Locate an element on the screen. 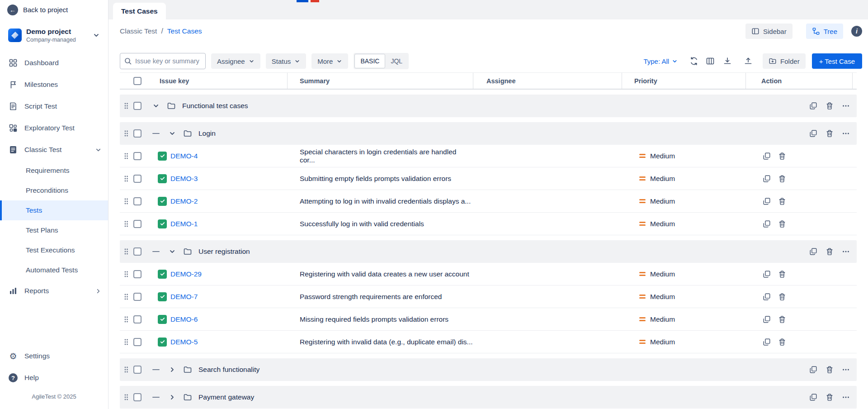 This screenshot has width=868, height=409. test-summary: Missing required fields prompts validati… is located at coordinates (374, 319).